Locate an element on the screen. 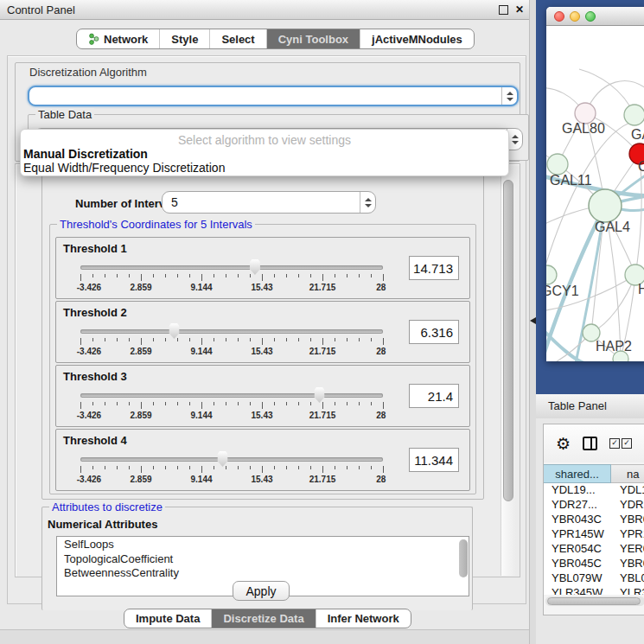 Image resolution: width=644 pixels, height=644 pixels. tab-discretize-data: Discretize Data is located at coordinates (264, 619).